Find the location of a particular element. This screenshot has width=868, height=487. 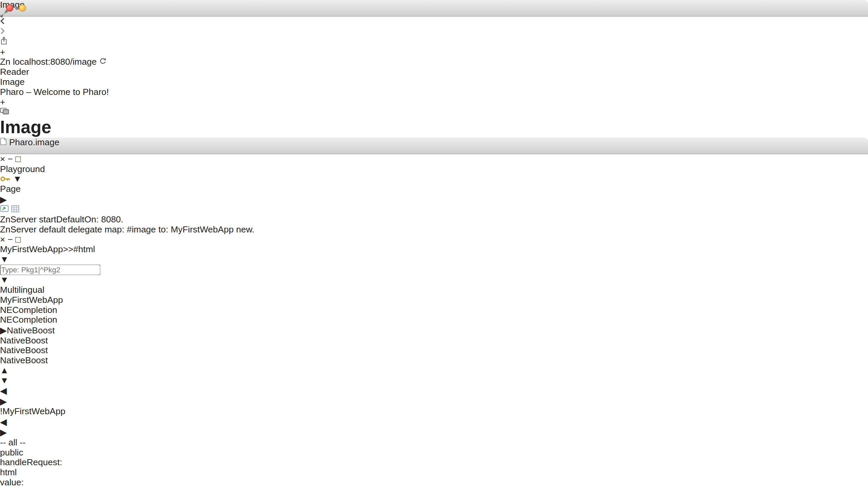

protocol-pane: -- all -- public is located at coordinates (434, 448).